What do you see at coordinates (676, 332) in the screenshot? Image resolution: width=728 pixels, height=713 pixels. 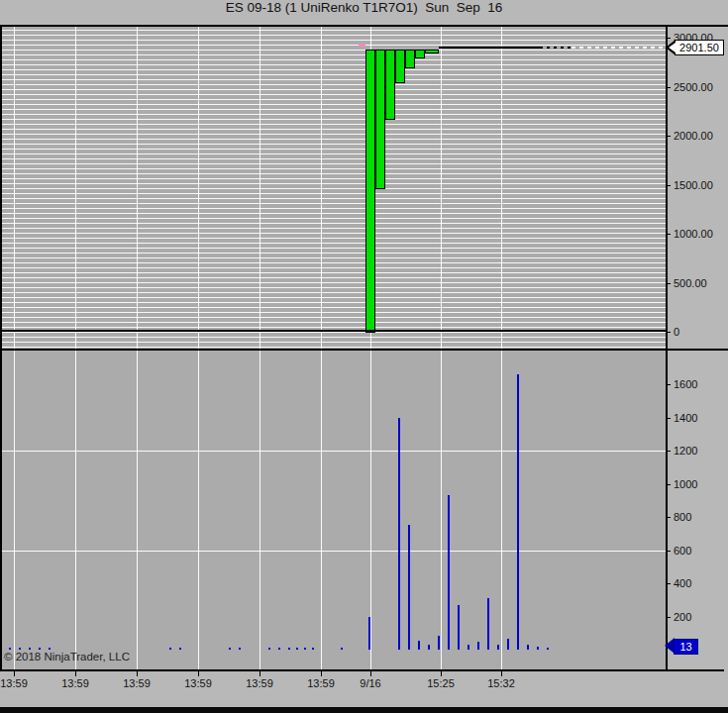 I see `price-tick-label: 0` at bounding box center [676, 332].